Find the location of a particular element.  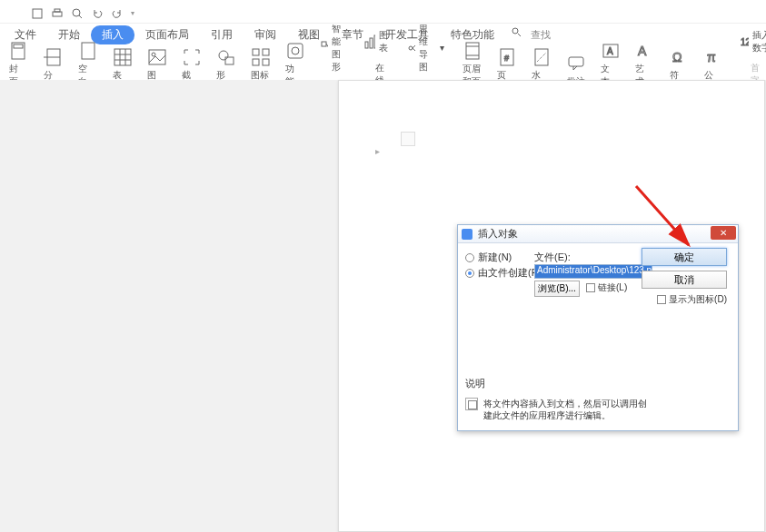

cancel-button: 取消 is located at coordinates (684, 280).